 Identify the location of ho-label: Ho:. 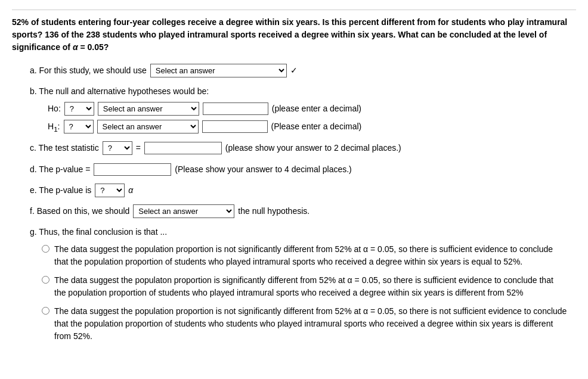
(54, 108).